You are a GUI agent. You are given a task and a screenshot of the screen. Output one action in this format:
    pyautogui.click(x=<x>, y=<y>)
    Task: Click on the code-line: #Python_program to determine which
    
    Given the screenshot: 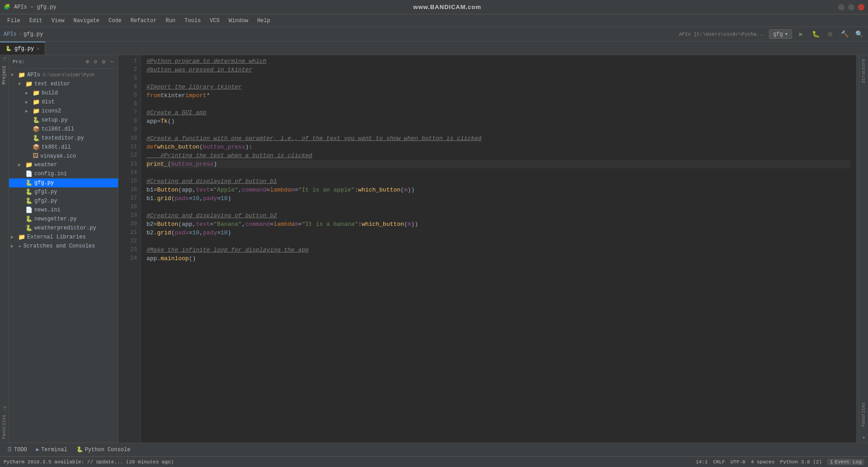 What is the action you would take?
    pyautogui.click(x=499, y=61)
    